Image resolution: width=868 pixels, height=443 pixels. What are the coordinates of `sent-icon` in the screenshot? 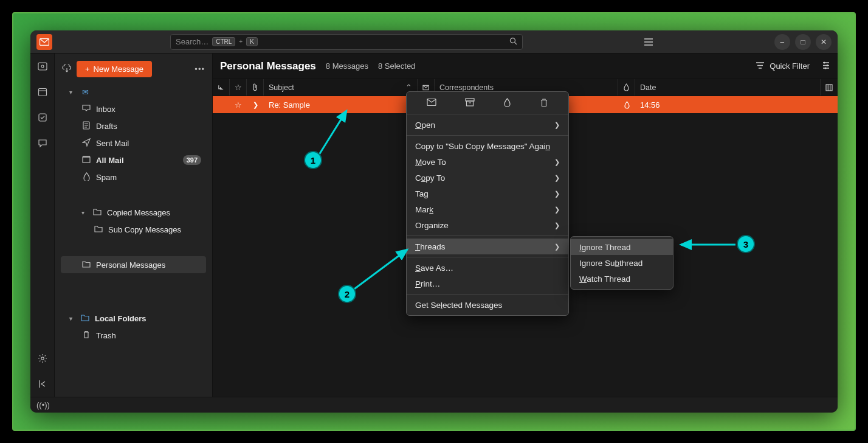 It's located at (86, 144).